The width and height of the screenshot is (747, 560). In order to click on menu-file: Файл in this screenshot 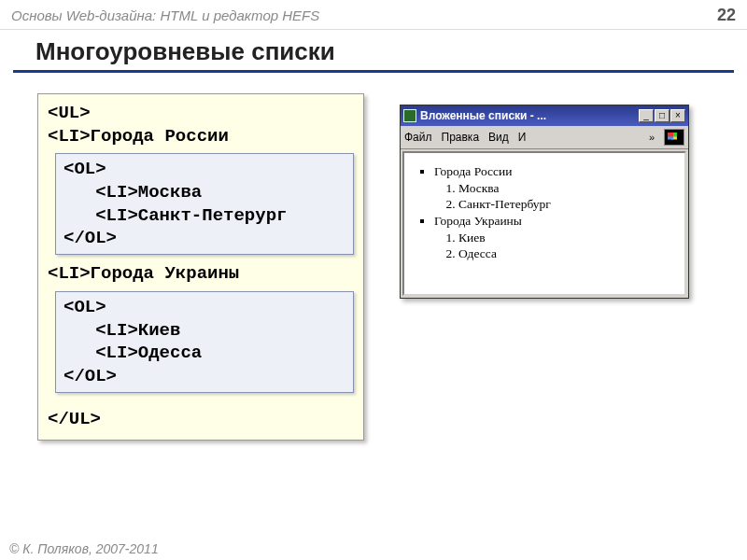, I will do `click(418, 137)`.